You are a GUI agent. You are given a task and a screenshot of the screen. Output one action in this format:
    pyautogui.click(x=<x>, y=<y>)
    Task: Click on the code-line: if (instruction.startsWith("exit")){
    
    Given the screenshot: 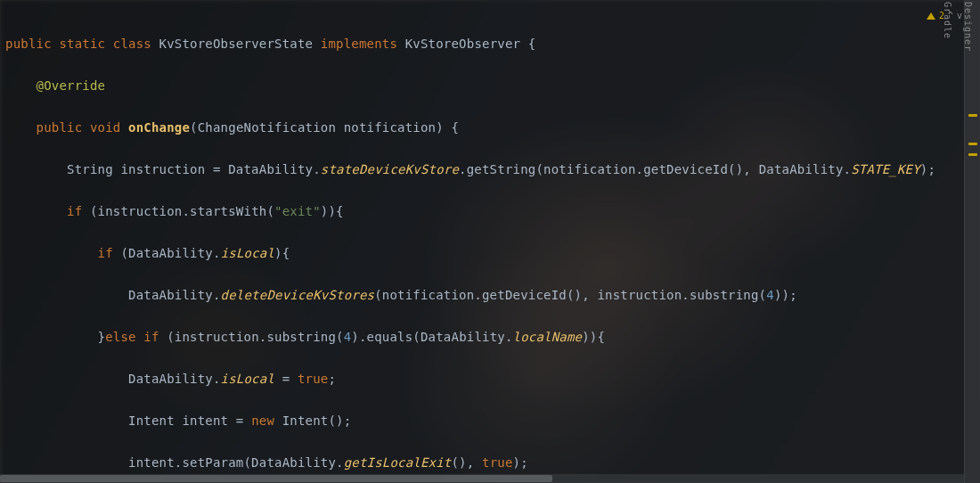 What is the action you would take?
    pyautogui.click(x=493, y=212)
    